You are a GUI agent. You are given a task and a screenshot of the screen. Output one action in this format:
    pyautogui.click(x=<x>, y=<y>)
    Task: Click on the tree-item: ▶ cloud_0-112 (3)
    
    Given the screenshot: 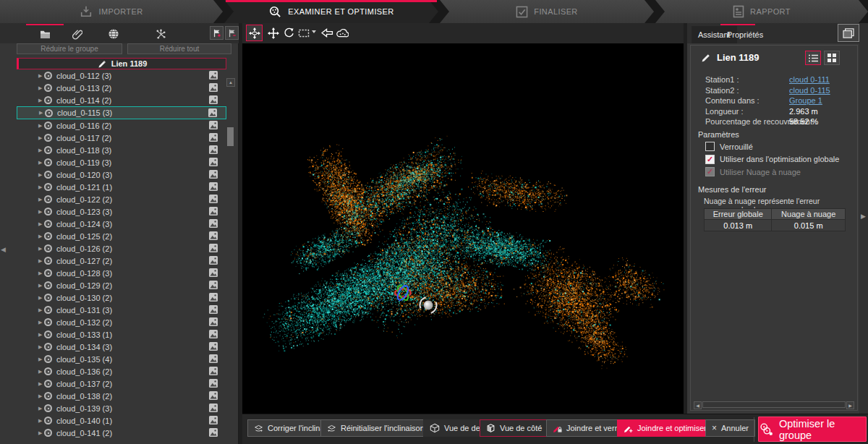 What is the action you would take?
    pyautogui.click(x=122, y=75)
    